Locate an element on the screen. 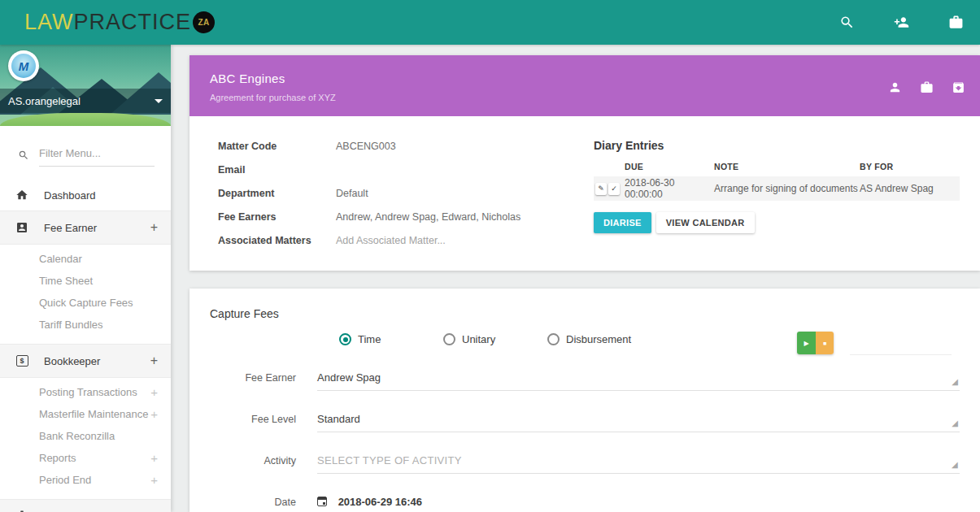  home-icon is located at coordinates (22, 195).